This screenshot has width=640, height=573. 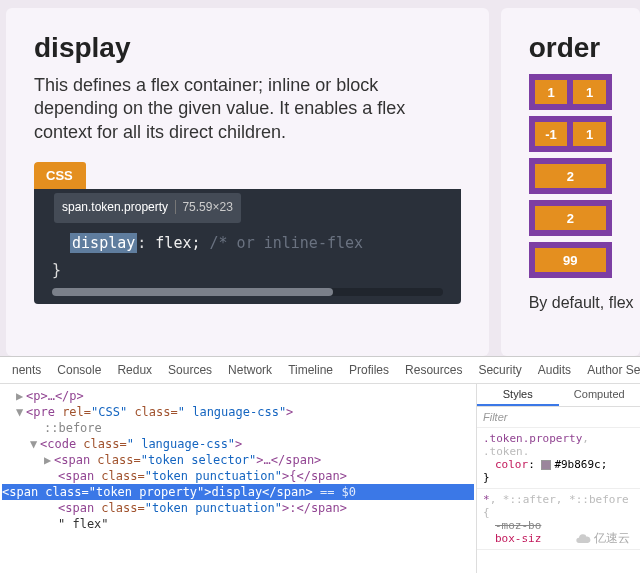 What do you see at coordinates (310, 370) in the screenshot?
I see `tab-timeline: Timeline` at bounding box center [310, 370].